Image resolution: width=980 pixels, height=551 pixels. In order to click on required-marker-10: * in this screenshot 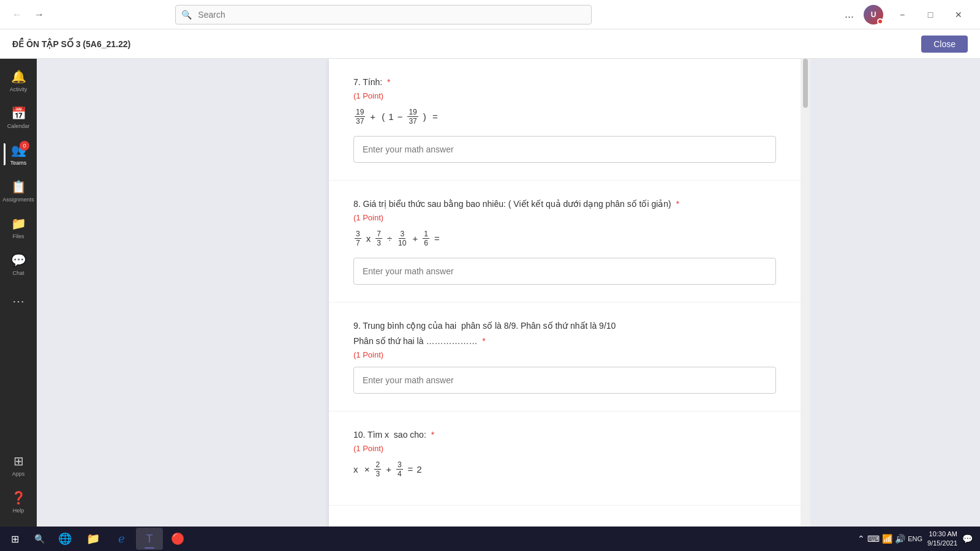, I will do `click(432, 435)`.